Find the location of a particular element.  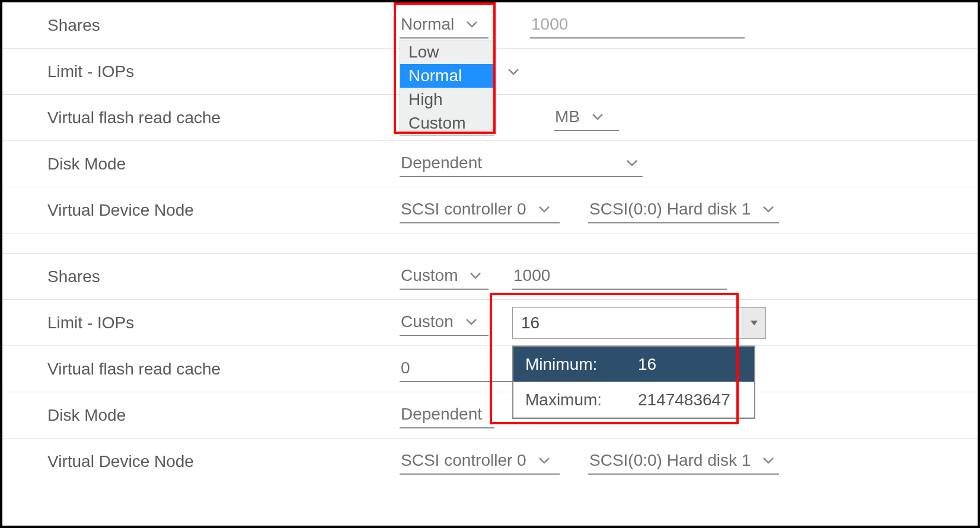

limit-range-panel: Minimum: 16 Maximum: 2147483647 is located at coordinates (634, 382).